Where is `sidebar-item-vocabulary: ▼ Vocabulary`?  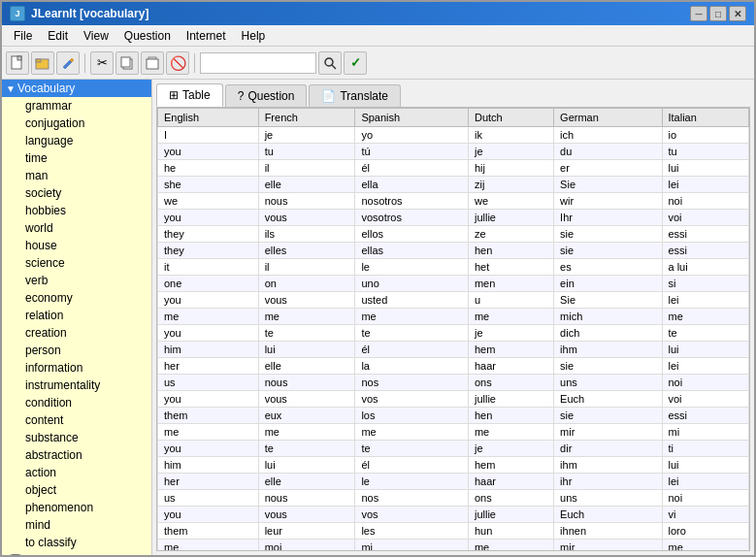 sidebar-item-vocabulary: ▼ Vocabulary is located at coordinates (77, 88).